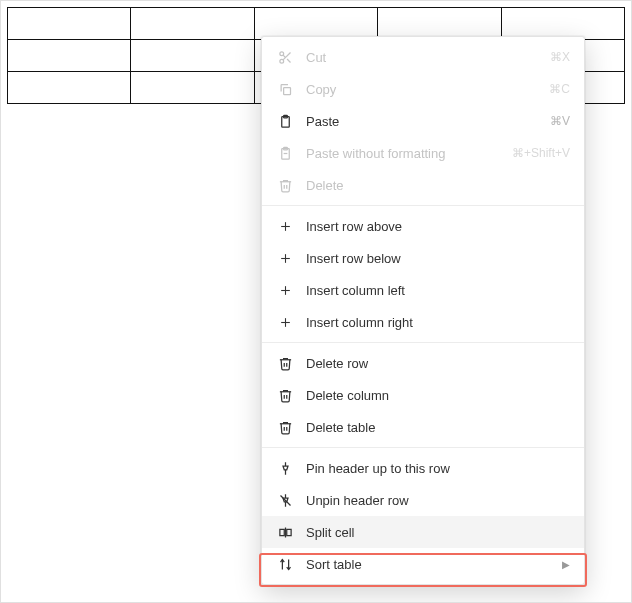 This screenshot has height=603, width=632. Describe the element at coordinates (285, 468) in the screenshot. I see `pin-icon` at that location.